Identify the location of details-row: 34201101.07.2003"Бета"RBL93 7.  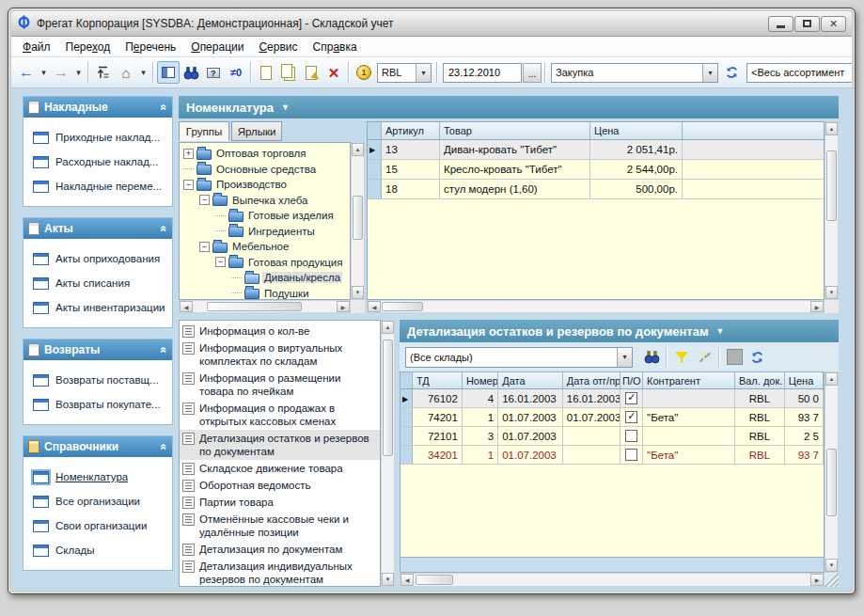
(612, 455).